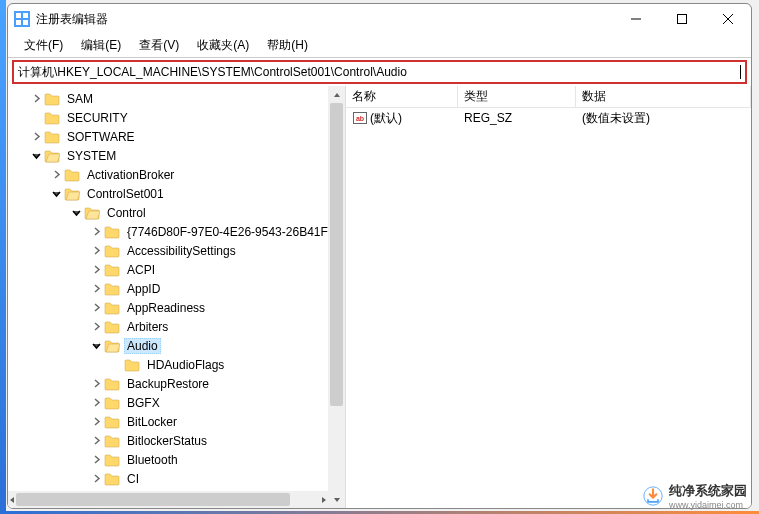 Image resolution: width=759 pixels, height=514 pixels. What do you see at coordinates (176, 156) in the screenshot?
I see `tree-item: SYSTEM` at bounding box center [176, 156].